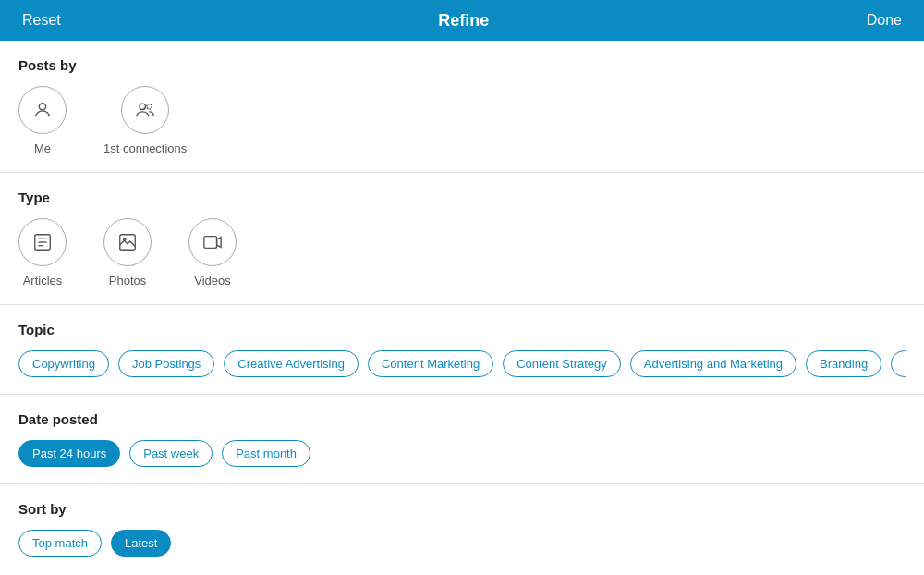  I want to click on connections-icon, so click(145, 110).